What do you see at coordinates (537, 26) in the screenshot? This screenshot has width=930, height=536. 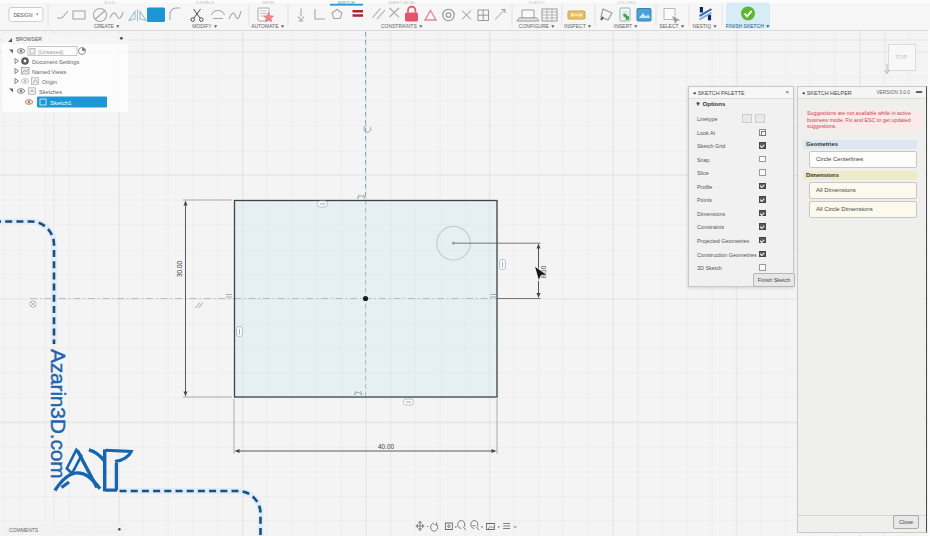 I see `svg-text: CONFIGURE ▼` at bounding box center [537, 26].